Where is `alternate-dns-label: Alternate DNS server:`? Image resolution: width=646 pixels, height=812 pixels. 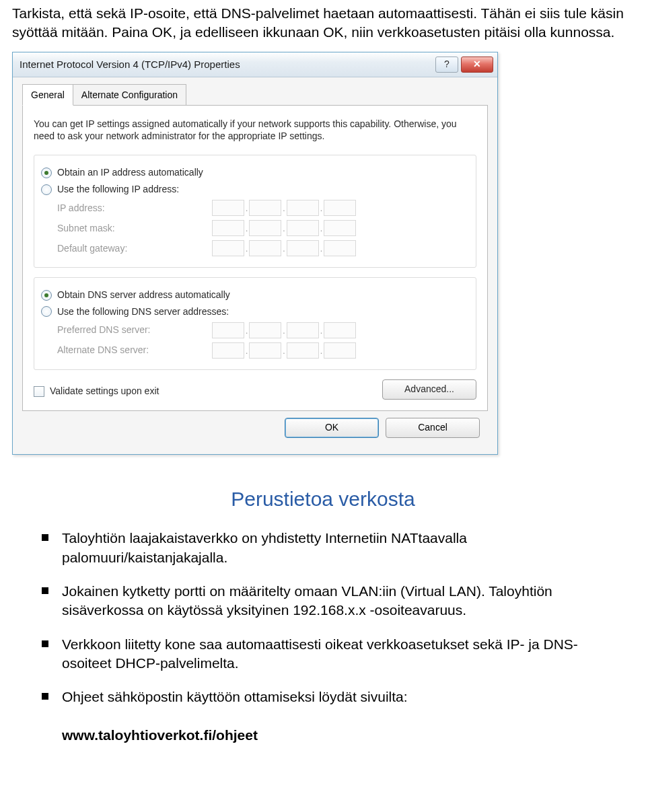 alternate-dns-label: Alternate DNS server: is located at coordinates (135, 350).